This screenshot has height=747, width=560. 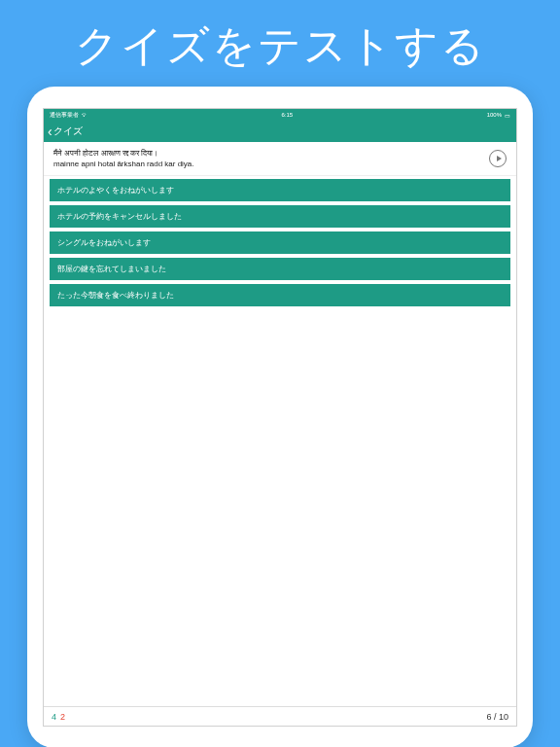 I want to click on progress-label: 6 / 10, so click(x=498, y=717).